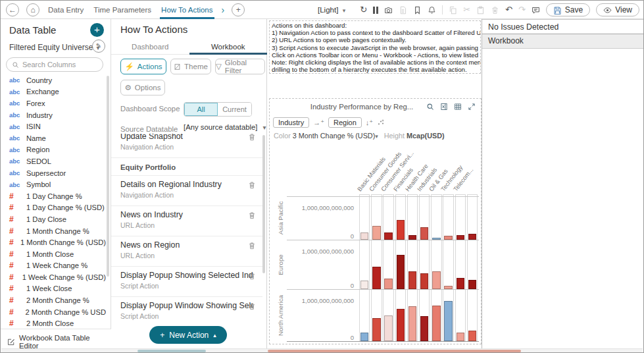 The width and height of the screenshot is (644, 353). I want to click on pivot-right-icon: →⁺, so click(318, 122).